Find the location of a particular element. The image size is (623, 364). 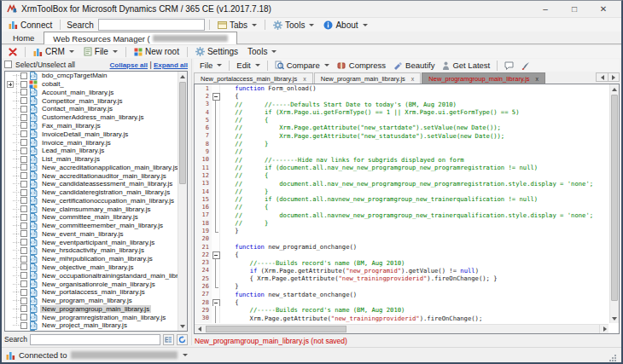

editor-hscroll-thumb is located at coordinates (277, 329).